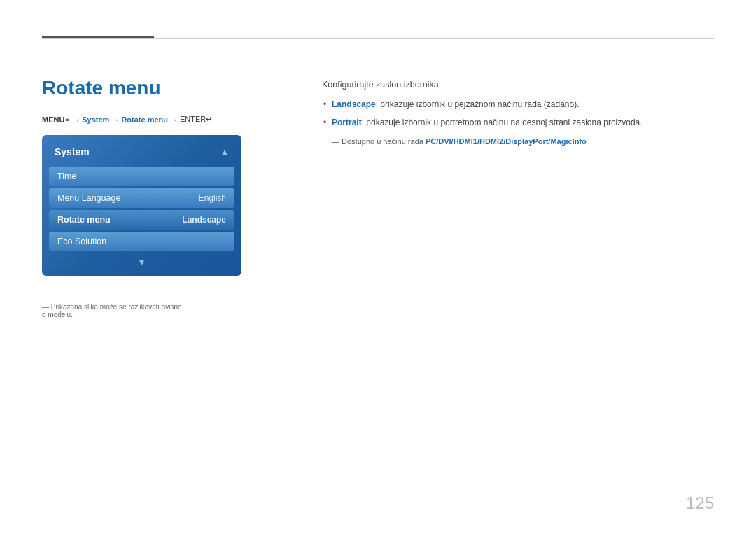 This screenshot has width=756, height=534. Describe the element at coordinates (141, 176) in the screenshot. I see `menu-item-time: Time` at that location.